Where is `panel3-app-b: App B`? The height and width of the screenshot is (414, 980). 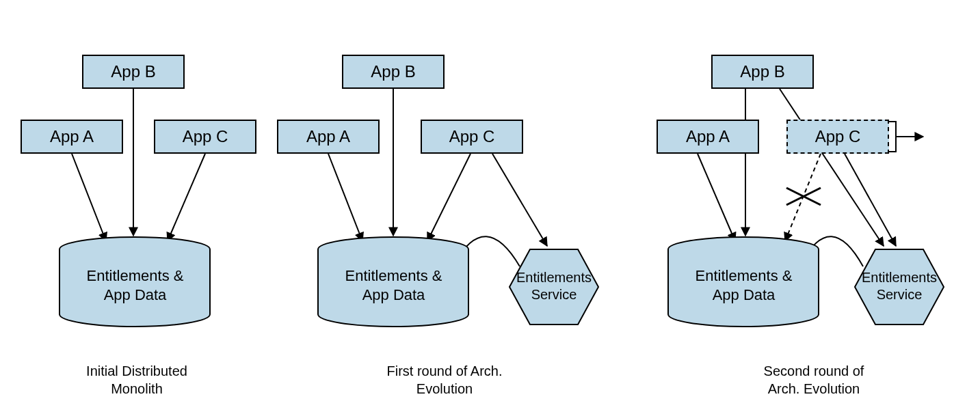 panel3-app-b: App B is located at coordinates (763, 72).